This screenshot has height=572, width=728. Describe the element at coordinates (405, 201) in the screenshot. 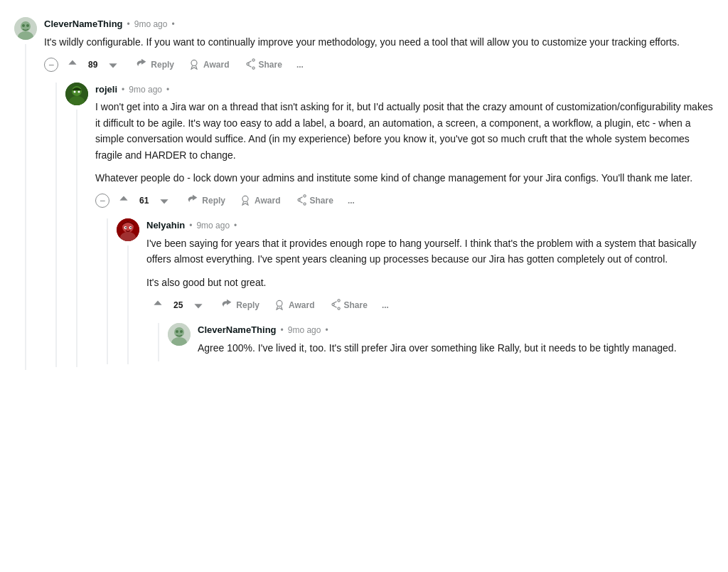

I see `action-bar-2: − 61` at that location.